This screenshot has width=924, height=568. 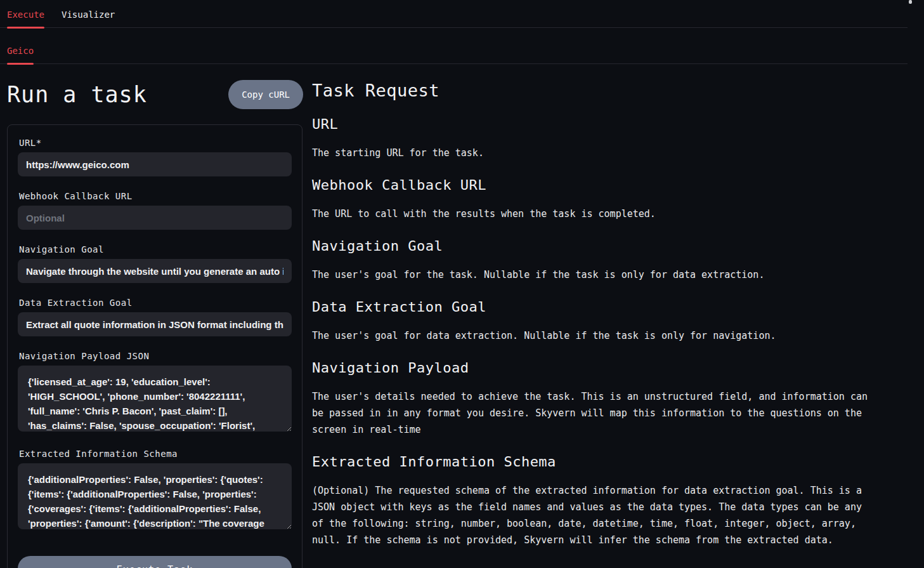 I want to click on extracted-information-schema-label: Extracted Information Schema, so click(x=155, y=454).